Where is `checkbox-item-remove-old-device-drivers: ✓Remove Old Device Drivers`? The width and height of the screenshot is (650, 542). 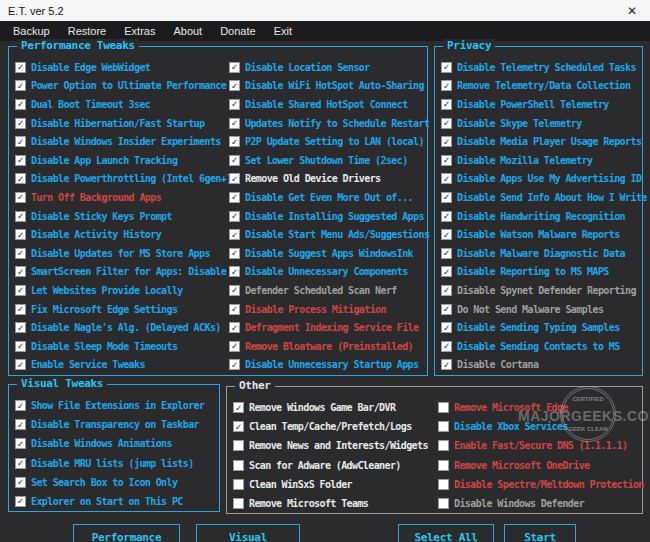
checkbox-item-remove-old-device-drivers: ✓Remove Old Device Drivers is located at coordinates (328, 180).